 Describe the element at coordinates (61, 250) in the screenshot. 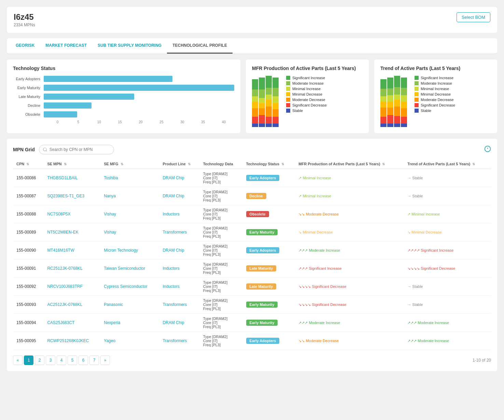

I see `mpn-link: MT416M16TW` at that location.